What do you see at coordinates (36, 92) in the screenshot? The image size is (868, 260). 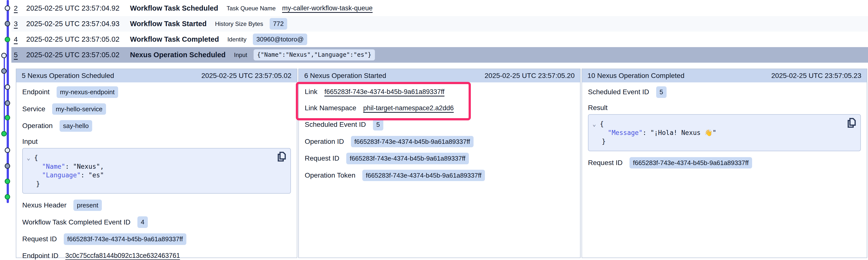 I see `field-label: Endpoint` at bounding box center [36, 92].